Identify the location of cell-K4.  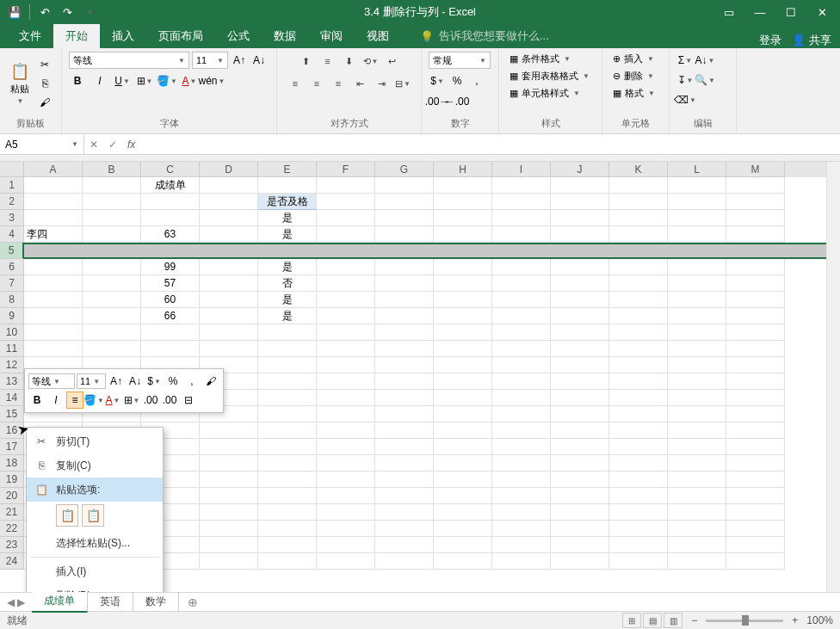
(639, 234).